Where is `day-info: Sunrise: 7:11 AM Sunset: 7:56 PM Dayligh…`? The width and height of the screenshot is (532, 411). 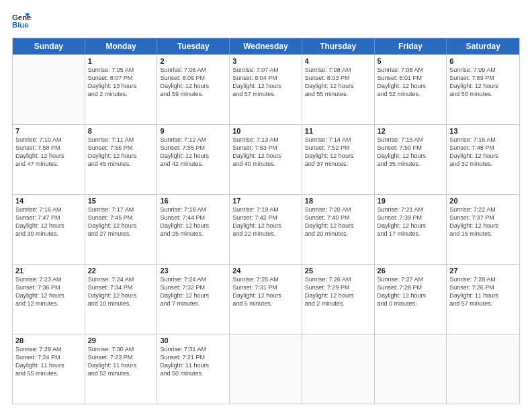
day-info: Sunrise: 7:11 AM Sunset: 7:56 PM Dayligh… is located at coordinates (121, 152).